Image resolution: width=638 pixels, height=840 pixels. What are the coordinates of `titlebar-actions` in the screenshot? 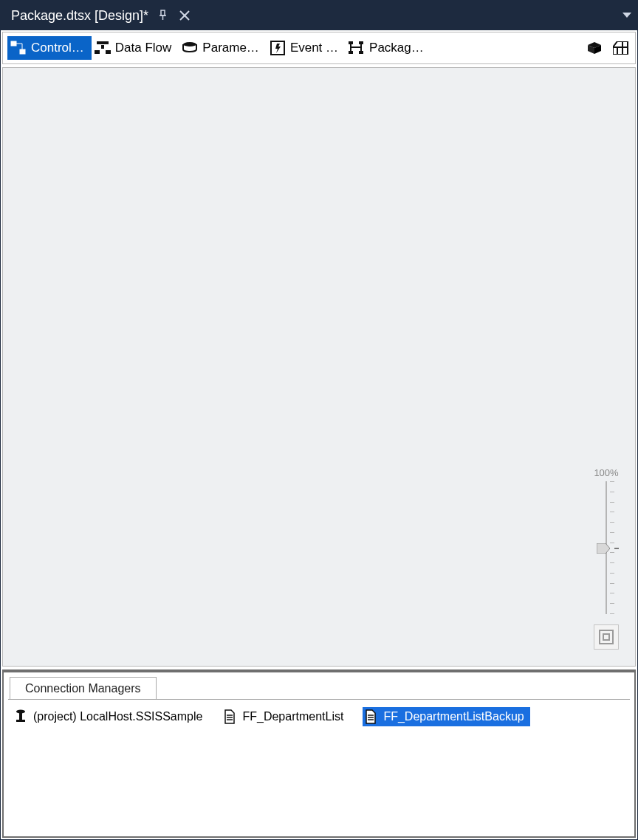 It's located at (174, 16).